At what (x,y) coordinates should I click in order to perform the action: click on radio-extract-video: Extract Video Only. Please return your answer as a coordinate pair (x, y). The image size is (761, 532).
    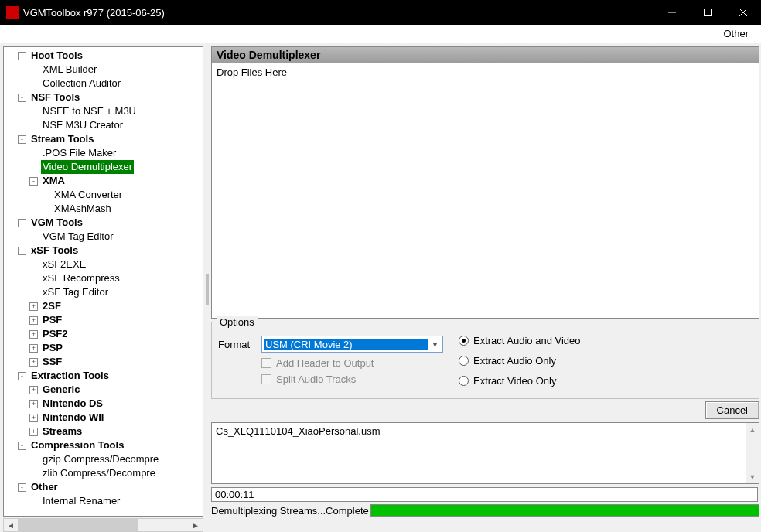
    Looking at the image, I should click on (520, 380).